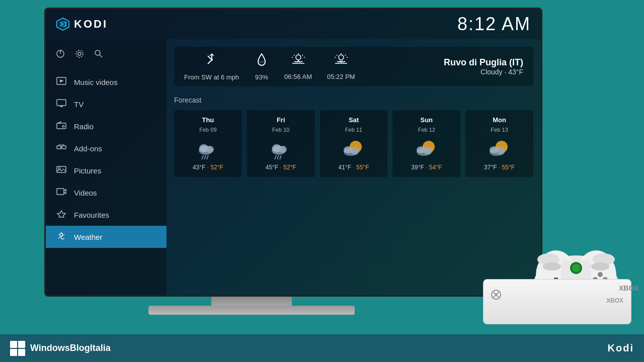 The width and height of the screenshot is (644, 362). Describe the element at coordinates (354, 100) in the screenshot. I see `forecast-label: Forecast` at that location.